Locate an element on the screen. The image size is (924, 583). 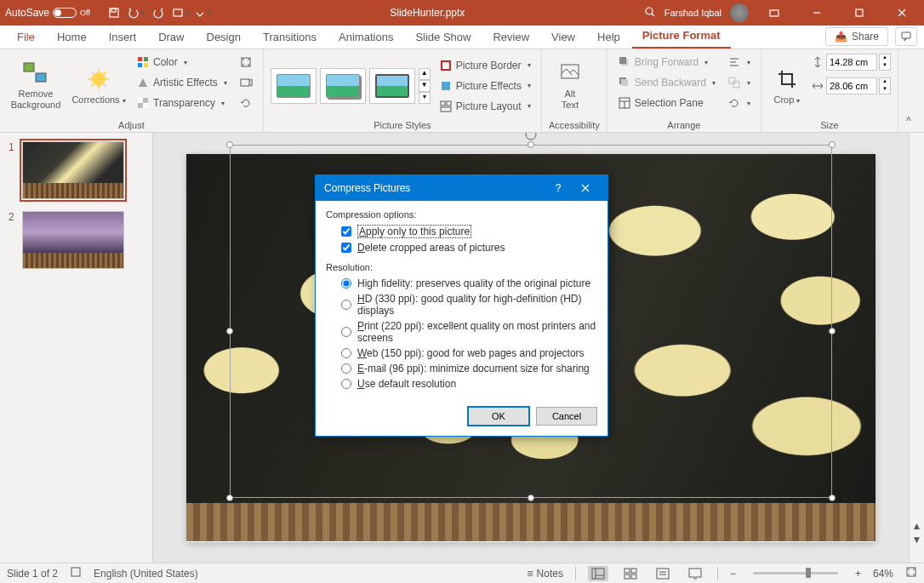
maximize-button is located at coordinates (859, 13).